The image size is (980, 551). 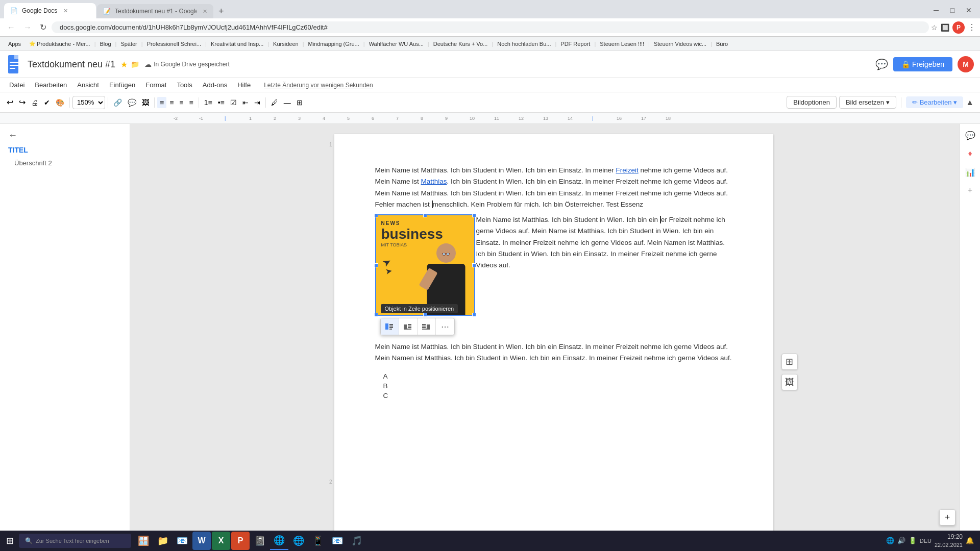 What do you see at coordinates (334, 44) in the screenshot?
I see `bookmark-7: Mindmapping (Gru...` at bounding box center [334, 44].